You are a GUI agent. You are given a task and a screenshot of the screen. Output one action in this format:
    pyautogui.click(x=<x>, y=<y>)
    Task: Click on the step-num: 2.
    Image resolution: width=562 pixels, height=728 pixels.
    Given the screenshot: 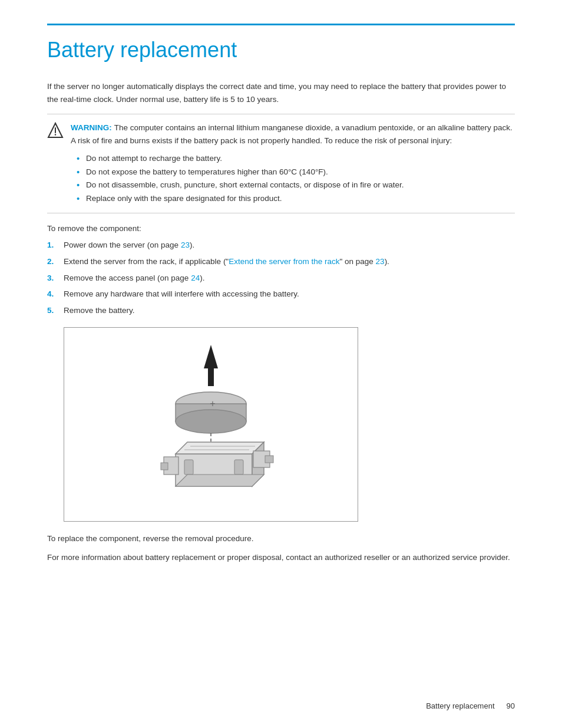 What is the action you would take?
    pyautogui.click(x=55, y=262)
    